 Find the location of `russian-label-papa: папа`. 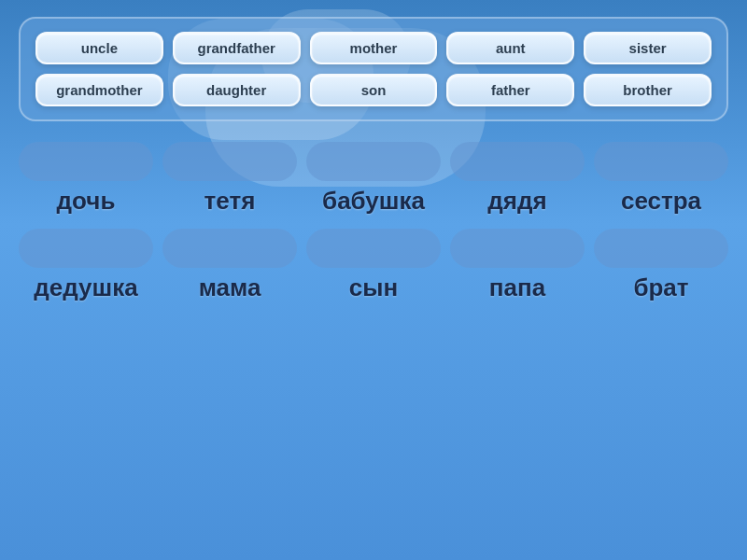

russian-label-papa: папа is located at coordinates (517, 287).